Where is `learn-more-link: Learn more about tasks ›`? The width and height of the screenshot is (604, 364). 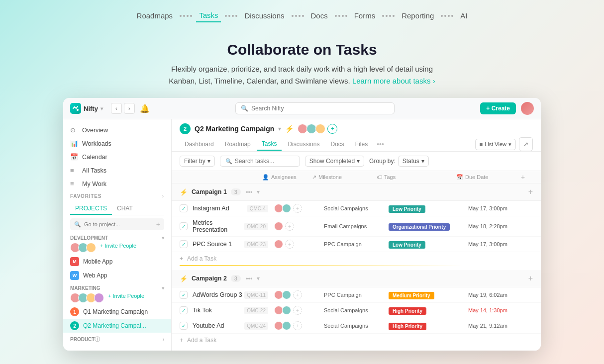
learn-more-link: Learn more about tasks › is located at coordinates (394, 81).